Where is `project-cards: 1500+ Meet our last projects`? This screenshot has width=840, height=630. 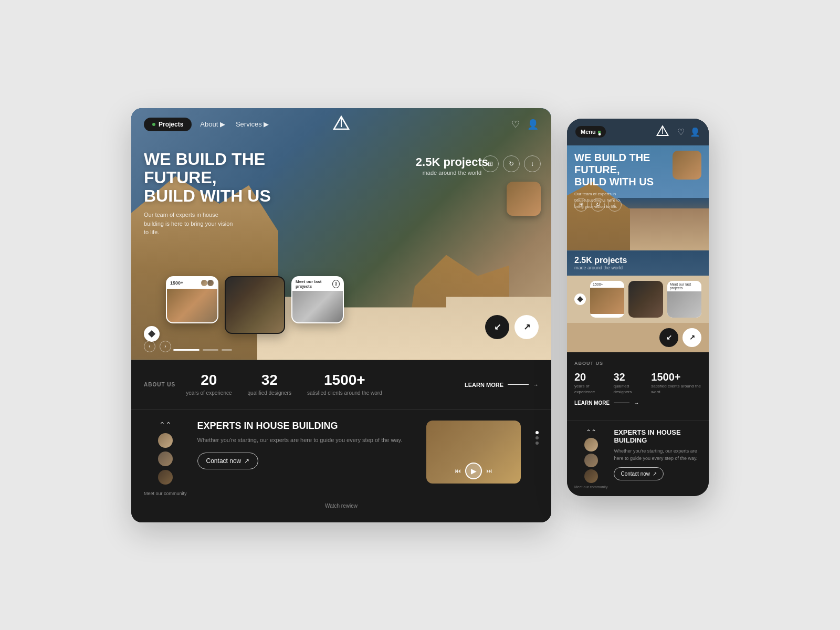 project-cards: 1500+ Meet our last projects is located at coordinates (244, 305).